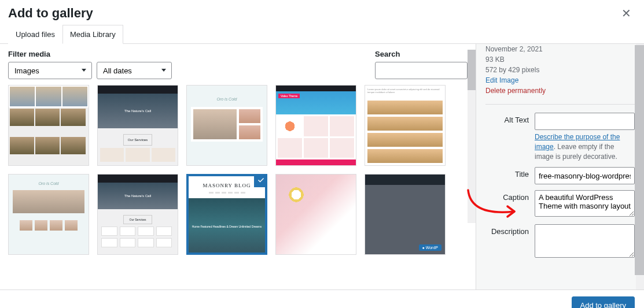 This screenshot has width=644, height=308. I want to click on filter-date-select: All dates, so click(134, 70).